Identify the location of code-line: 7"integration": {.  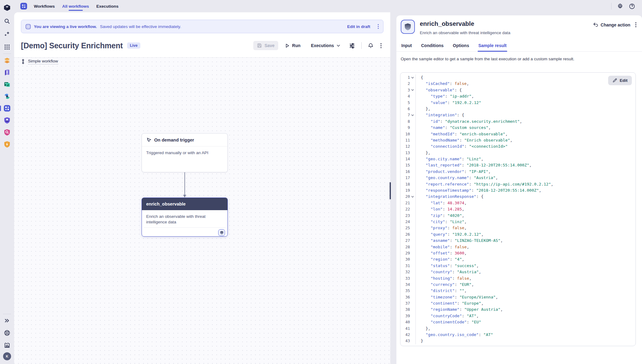
(518, 115).